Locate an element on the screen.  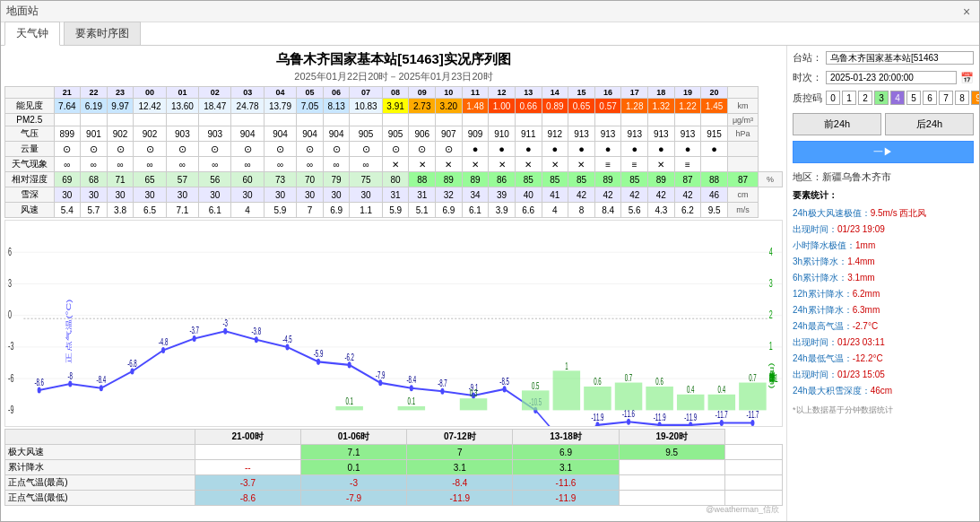
cell-6-0: 30 is located at coordinates (67, 196).